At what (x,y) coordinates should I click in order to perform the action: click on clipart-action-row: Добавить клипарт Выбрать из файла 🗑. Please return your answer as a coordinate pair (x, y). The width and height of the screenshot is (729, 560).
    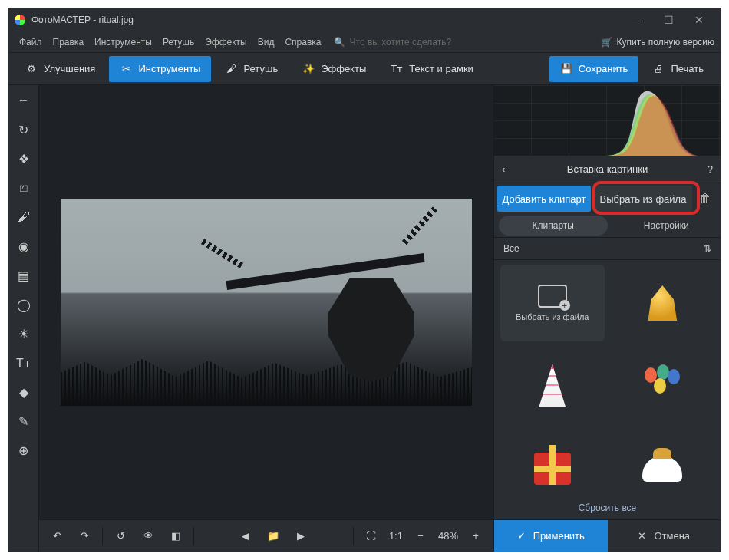
    Looking at the image, I should click on (608, 199).